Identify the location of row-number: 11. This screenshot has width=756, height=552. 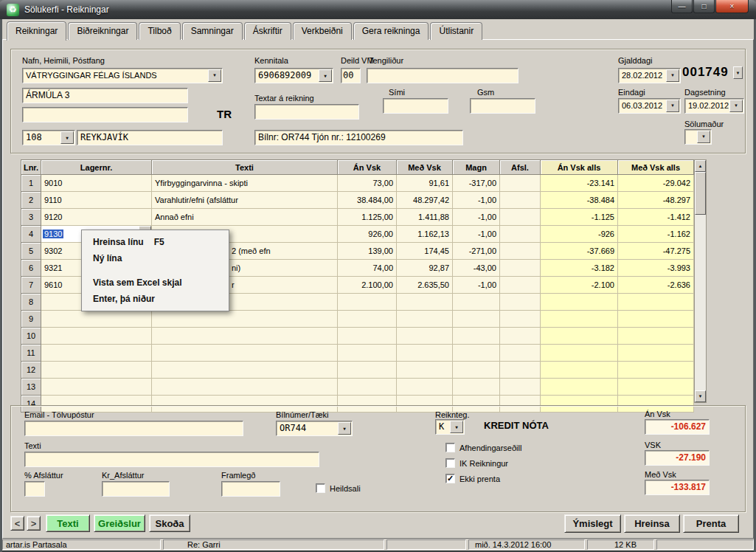
(31, 353).